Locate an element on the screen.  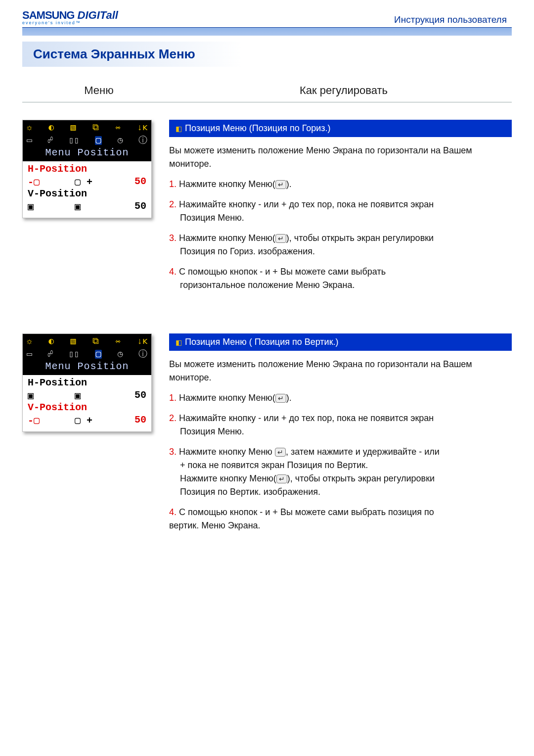
inst-step3-v: 3. Нажмите кнопку Меню ↵, затем нажмите … is located at coordinates (340, 472).